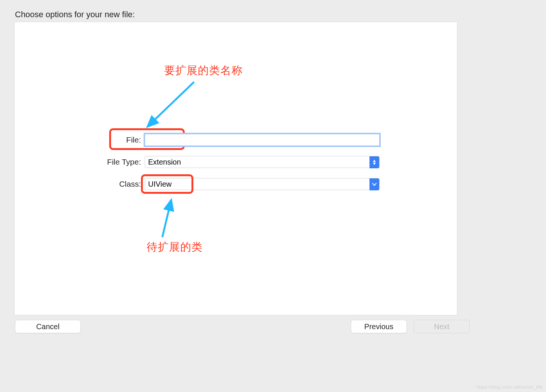 This screenshot has width=546, height=392. Describe the element at coordinates (262, 140) in the screenshot. I see `file-input` at that location.